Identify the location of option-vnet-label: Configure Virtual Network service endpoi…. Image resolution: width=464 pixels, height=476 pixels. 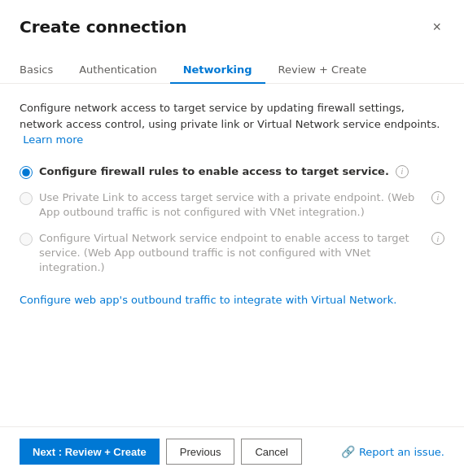
(232, 254).